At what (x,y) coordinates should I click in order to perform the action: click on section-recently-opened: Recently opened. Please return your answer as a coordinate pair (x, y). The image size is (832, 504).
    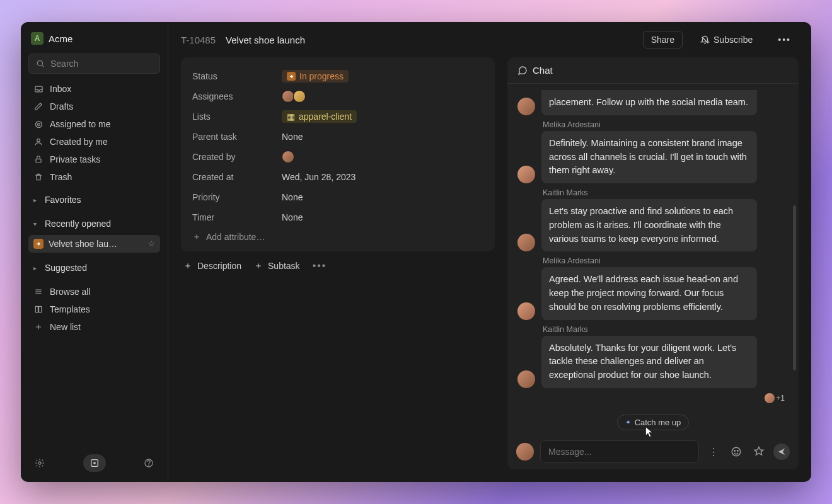
    Looking at the image, I should click on (95, 224).